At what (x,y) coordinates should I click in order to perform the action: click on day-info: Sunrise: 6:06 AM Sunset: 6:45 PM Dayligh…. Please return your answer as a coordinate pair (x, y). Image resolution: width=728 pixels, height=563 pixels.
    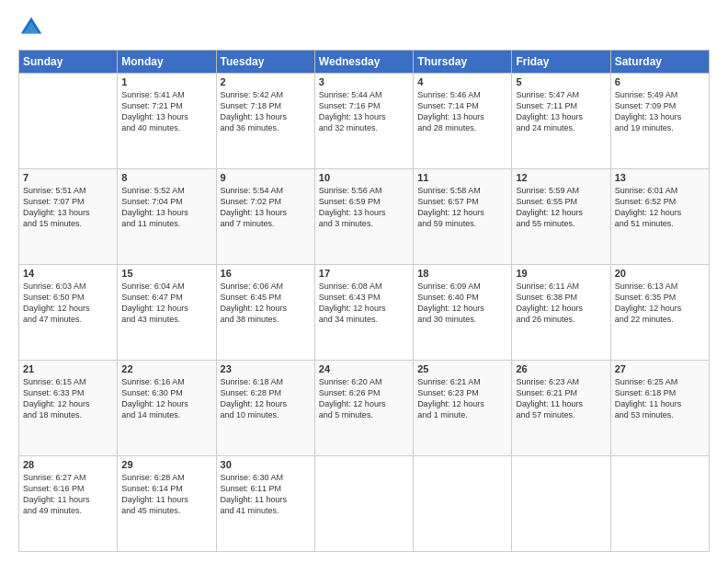
    Looking at the image, I should click on (266, 304).